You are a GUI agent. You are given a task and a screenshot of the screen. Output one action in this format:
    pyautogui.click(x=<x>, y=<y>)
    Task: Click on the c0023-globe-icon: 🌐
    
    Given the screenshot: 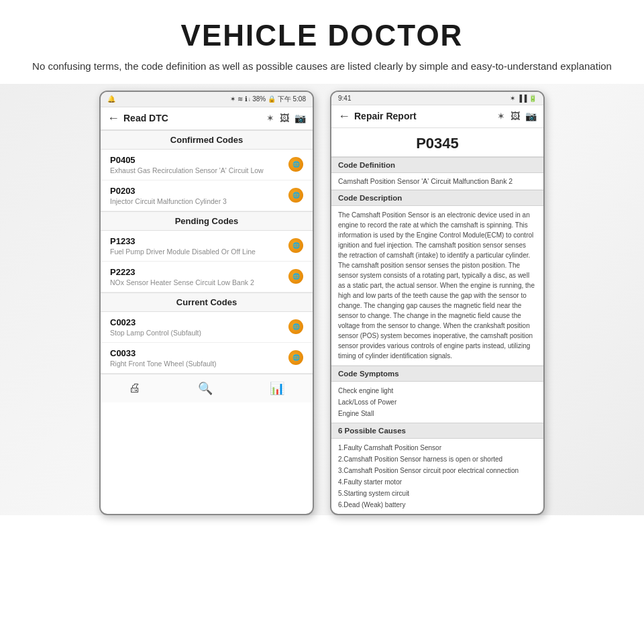 What is the action you would take?
    pyautogui.click(x=296, y=327)
    